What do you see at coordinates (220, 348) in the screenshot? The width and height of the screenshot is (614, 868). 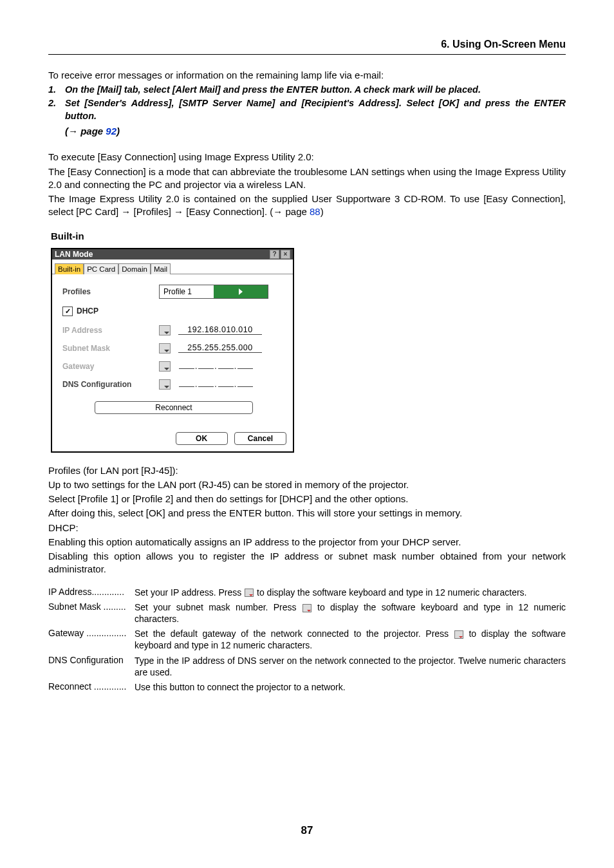 I see `subnet-value: 255.255.255.000` at bounding box center [220, 348].